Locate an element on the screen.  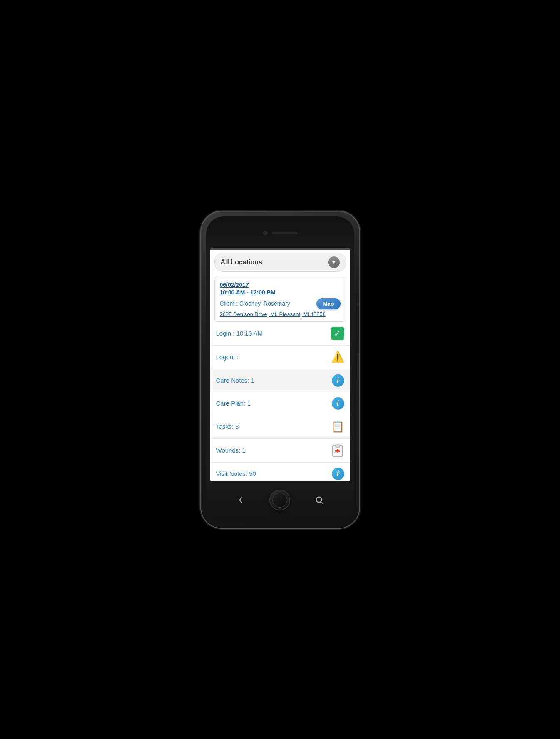
row-label: Logout : is located at coordinates (227, 357).